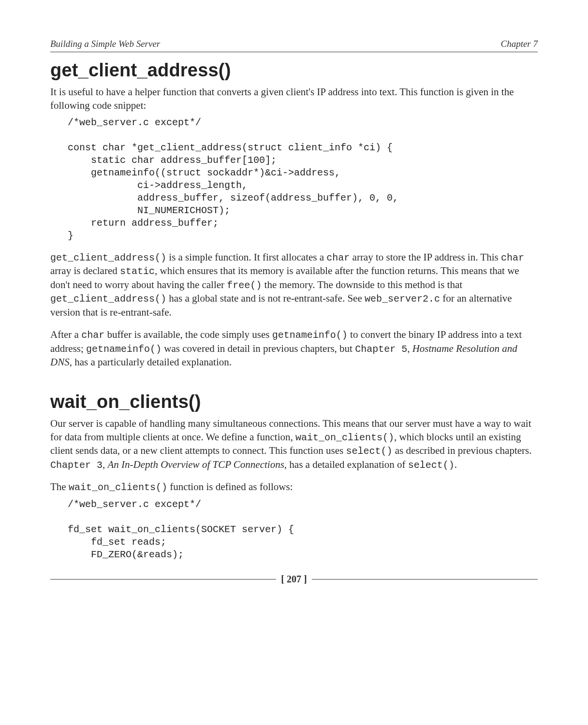  Describe the element at coordinates (105, 44) in the screenshot. I see `running-header-left: Building a Simple Web Server` at that location.